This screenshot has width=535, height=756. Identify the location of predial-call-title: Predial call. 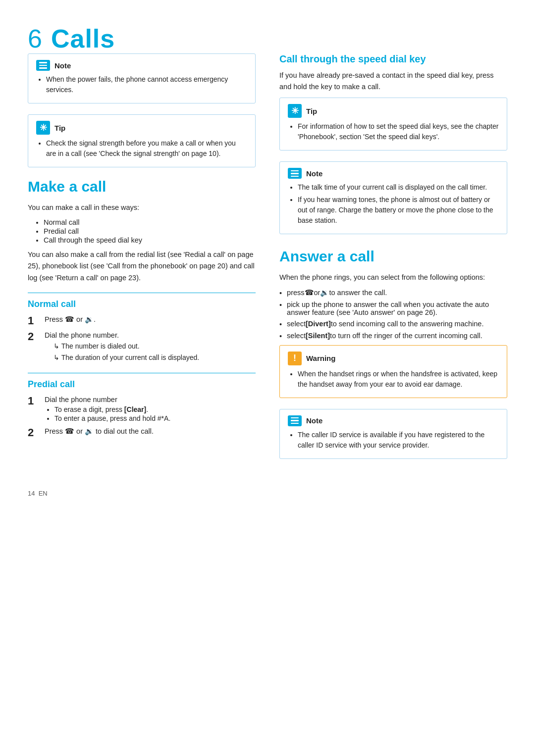
(142, 384).